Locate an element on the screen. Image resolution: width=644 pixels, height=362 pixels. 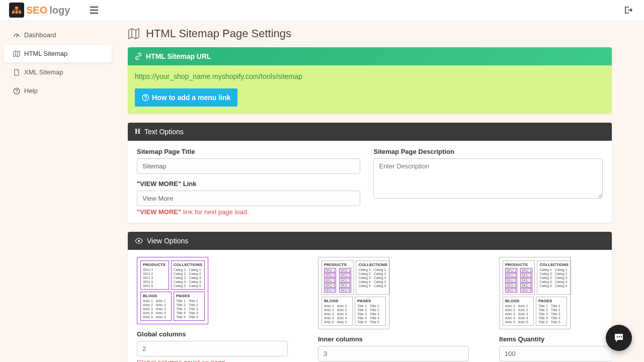
sitemap-url-link: https://your_shop_name.myshopify.com/too… is located at coordinates (370, 76).